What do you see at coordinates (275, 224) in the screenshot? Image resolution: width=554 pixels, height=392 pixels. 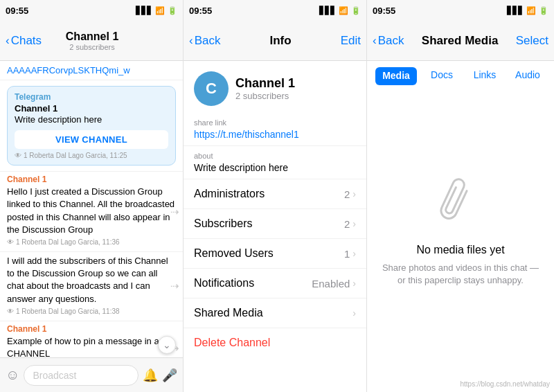 I see `subscribers-row: Subscribers 2 ›` at bounding box center [275, 224].